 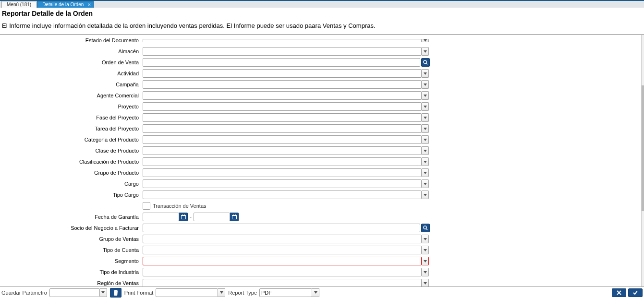 What do you see at coordinates (282, 173) in the screenshot?
I see `input-grupo` at bounding box center [282, 173].